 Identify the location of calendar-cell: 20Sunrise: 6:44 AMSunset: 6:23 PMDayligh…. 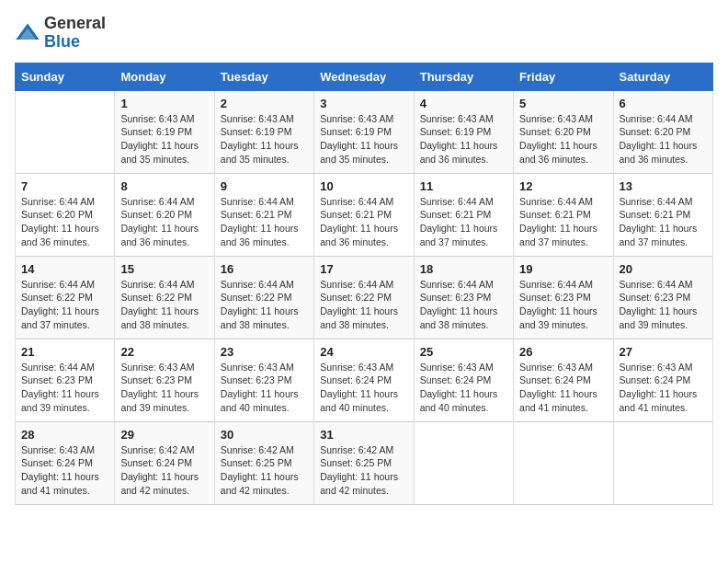
(663, 297).